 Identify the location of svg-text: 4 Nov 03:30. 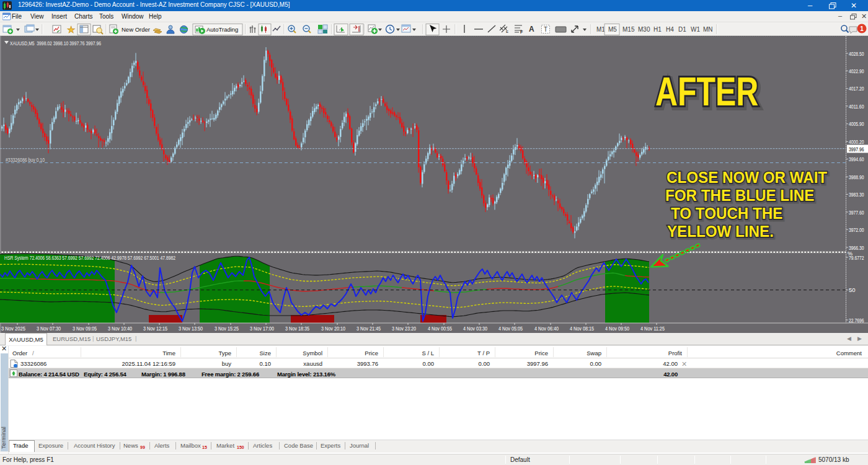
(475, 329).